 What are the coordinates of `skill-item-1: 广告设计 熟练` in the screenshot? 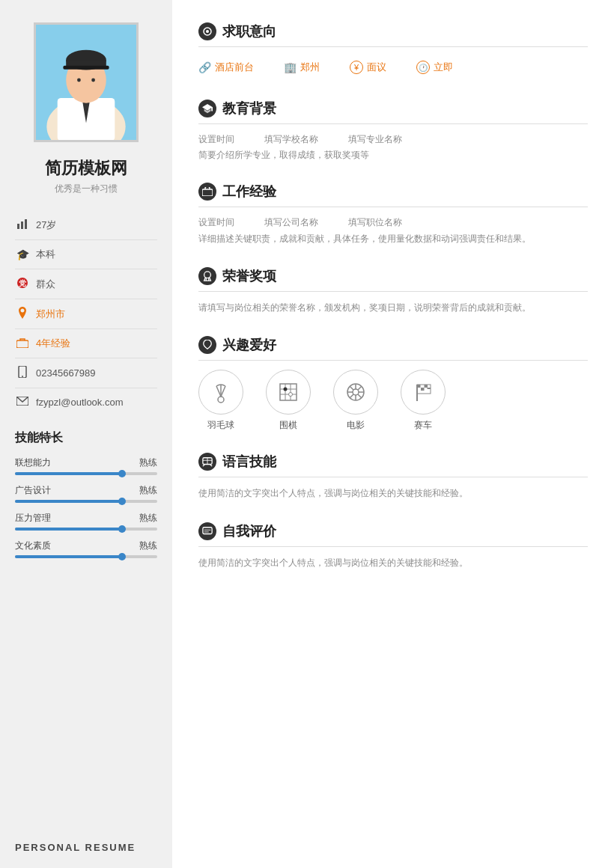 It's located at (86, 494).